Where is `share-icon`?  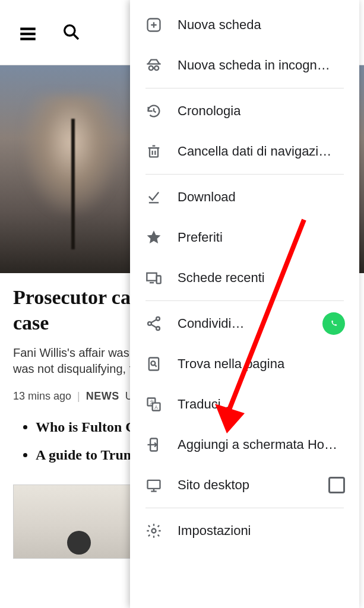
share-icon is located at coordinates (154, 324).